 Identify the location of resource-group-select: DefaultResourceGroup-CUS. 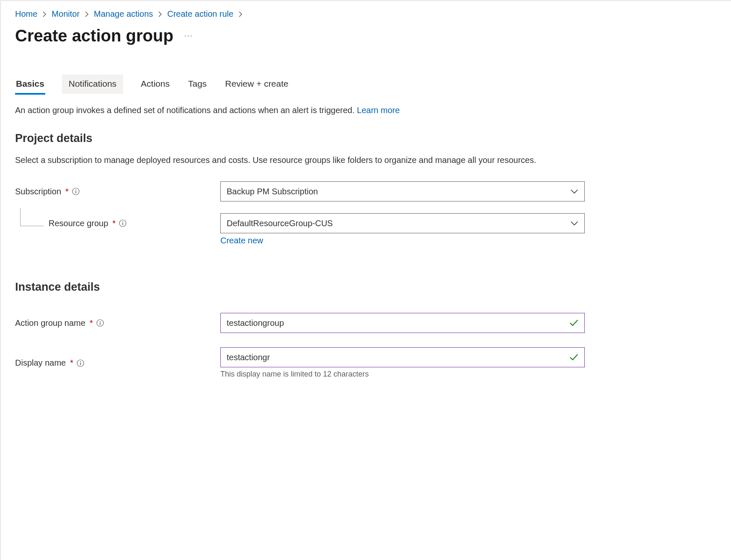
(403, 223).